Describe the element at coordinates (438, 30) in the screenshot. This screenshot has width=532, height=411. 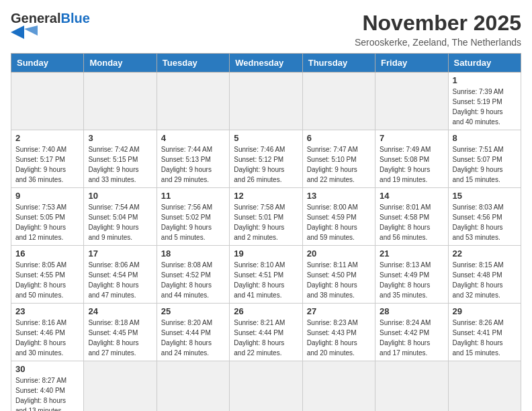
I see `title-area: November 2025 Serooskerke, Zeeland, The …` at that location.